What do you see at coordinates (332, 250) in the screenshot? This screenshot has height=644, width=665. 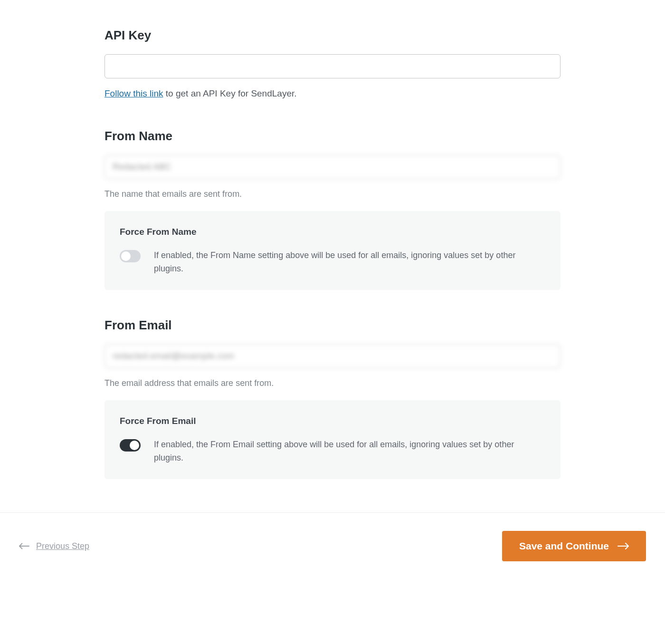 I see `force-from-name-panel: Force From Name If enabled, the From Nam…` at bounding box center [332, 250].